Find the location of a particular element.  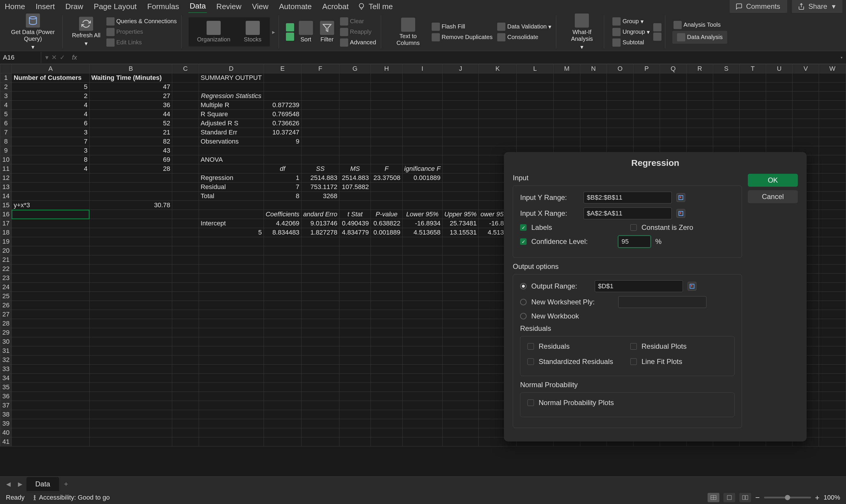

cell-F11: SS is located at coordinates (320, 169).